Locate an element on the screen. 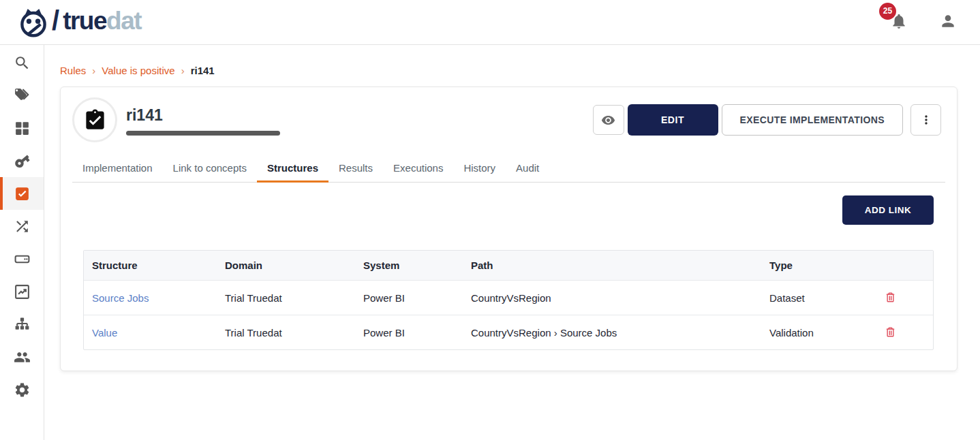  sidebar-item-modules is located at coordinates (22, 128).